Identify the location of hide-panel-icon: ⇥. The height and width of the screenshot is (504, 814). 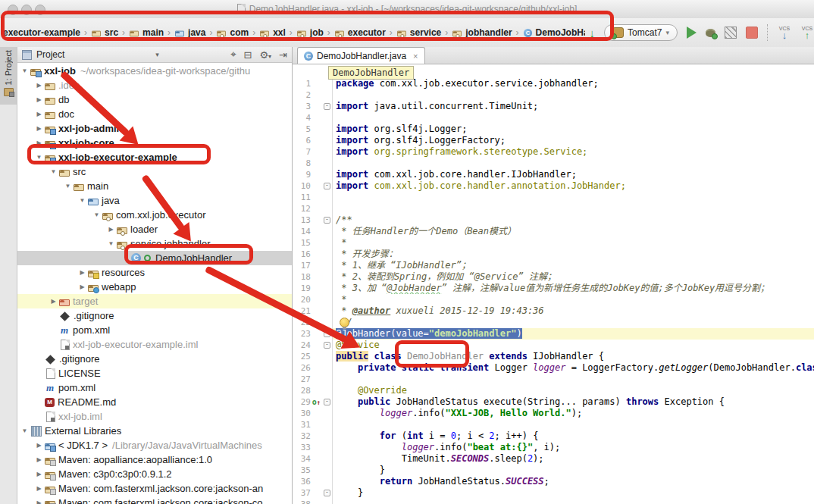
(283, 55).